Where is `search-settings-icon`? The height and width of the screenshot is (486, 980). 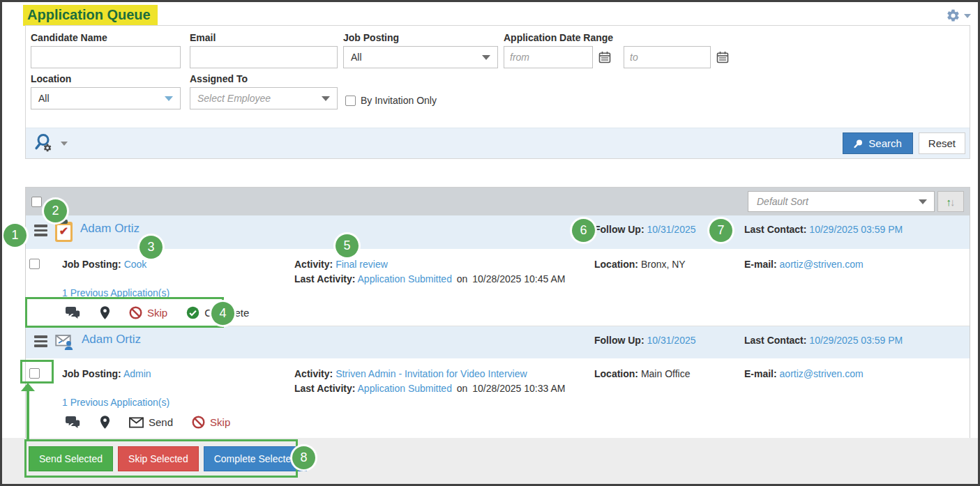 search-settings-icon is located at coordinates (45, 144).